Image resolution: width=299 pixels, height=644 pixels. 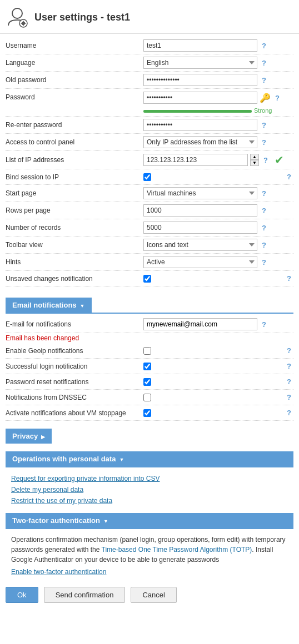 I want to click on page-header: User settings - test1, so click(x=150, y=17).